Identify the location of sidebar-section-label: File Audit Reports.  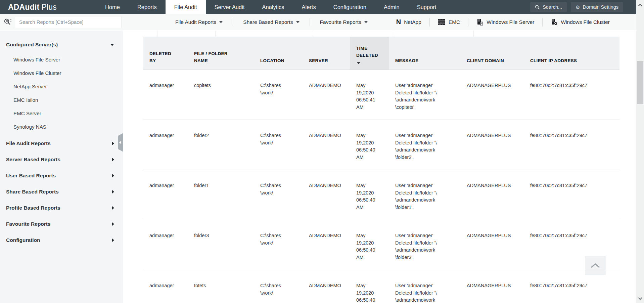
(59, 143).